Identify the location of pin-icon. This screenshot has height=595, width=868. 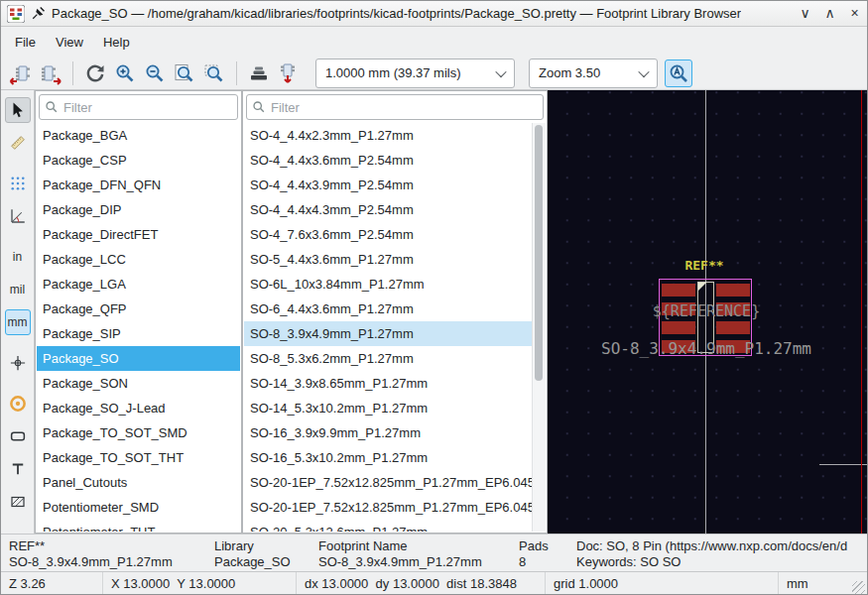
(38, 14).